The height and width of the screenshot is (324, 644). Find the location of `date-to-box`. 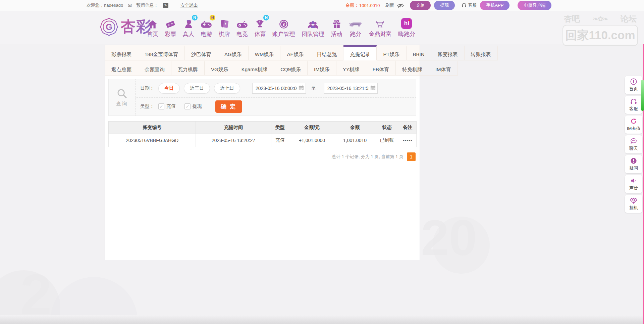

date-to-box is located at coordinates (351, 88).